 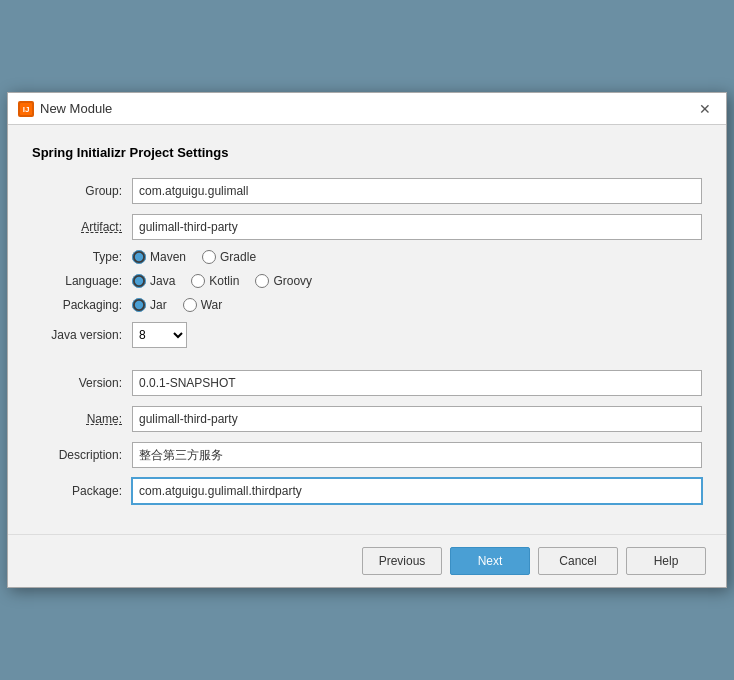 What do you see at coordinates (666, 561) in the screenshot?
I see `help-button: Help` at bounding box center [666, 561].